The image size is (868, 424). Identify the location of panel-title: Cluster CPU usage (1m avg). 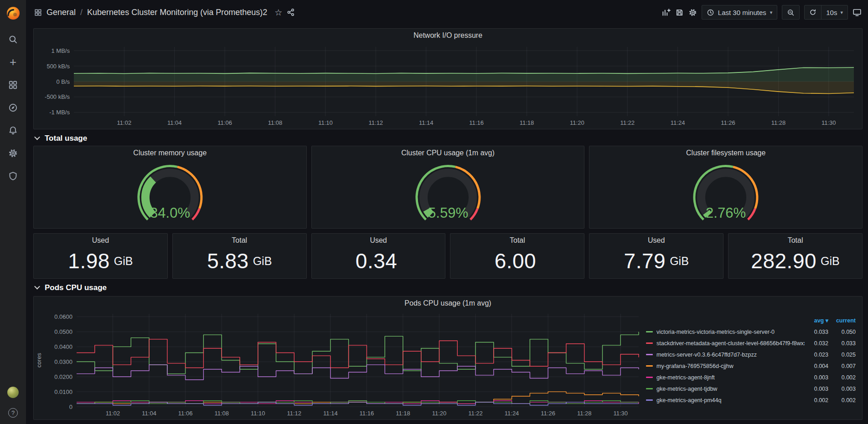
(448, 153).